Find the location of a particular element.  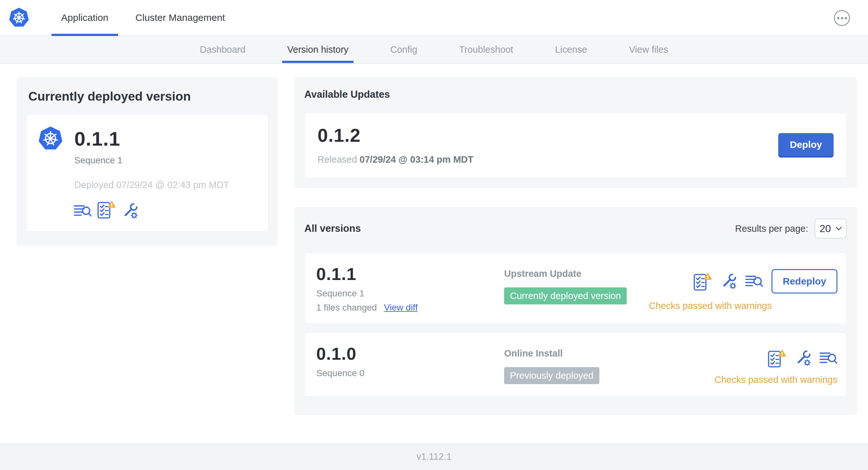

row-version-number: 0.1.1 is located at coordinates (410, 274).